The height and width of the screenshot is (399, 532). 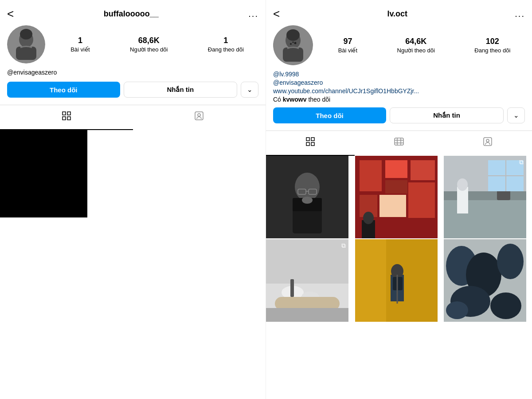 What do you see at coordinates (80, 50) in the screenshot?
I see `left-posts-label: Bài viết` at bounding box center [80, 50].